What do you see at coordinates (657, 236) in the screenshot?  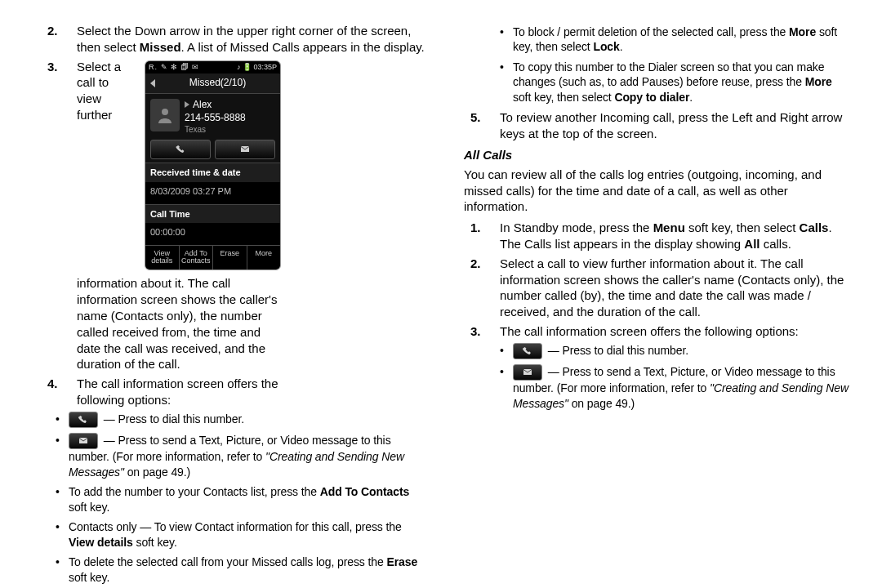 I see `allcalls-step-1: 1. In Standby mode, press the Menu soft …` at bounding box center [657, 236].